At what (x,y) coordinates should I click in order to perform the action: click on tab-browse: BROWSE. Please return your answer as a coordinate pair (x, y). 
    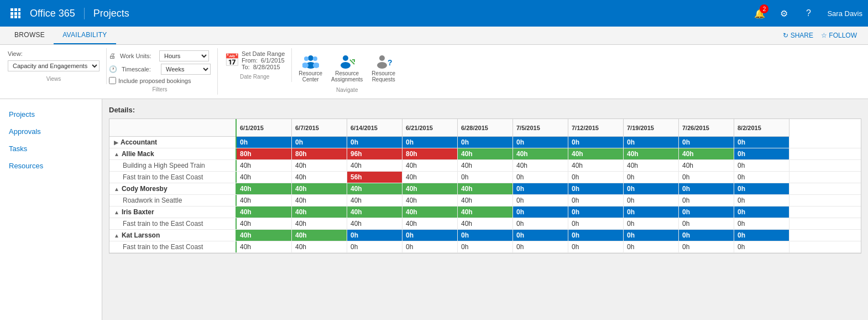
    Looking at the image, I should click on (30, 35).